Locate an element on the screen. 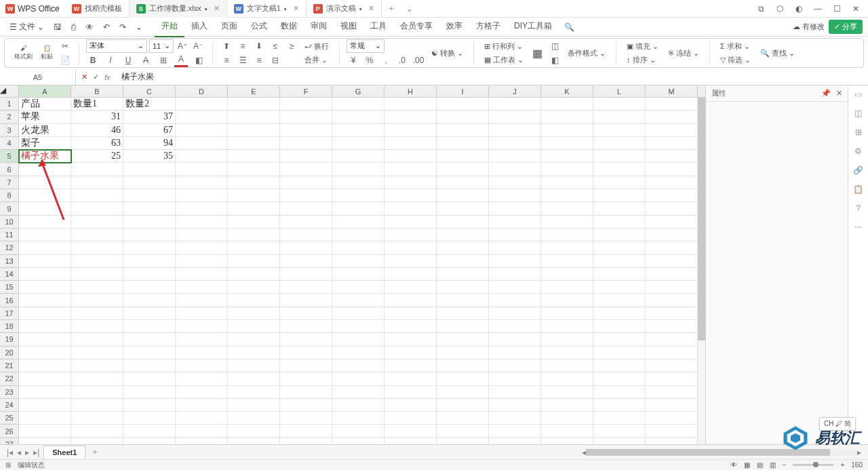 Image resolution: width=868 pixels, height=470 pixels. side-select-icon: ▭ is located at coordinates (859, 94).